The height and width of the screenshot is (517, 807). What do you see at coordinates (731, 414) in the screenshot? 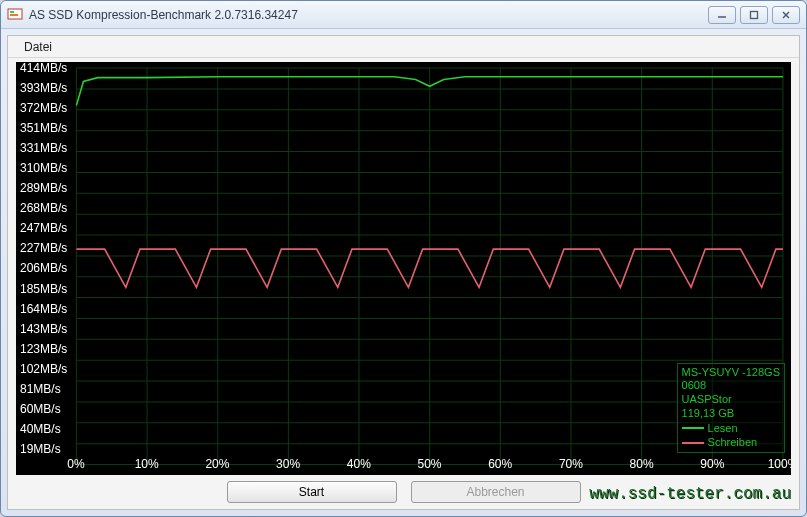
I see `legend-capacity: 119,13 GB` at bounding box center [731, 414].